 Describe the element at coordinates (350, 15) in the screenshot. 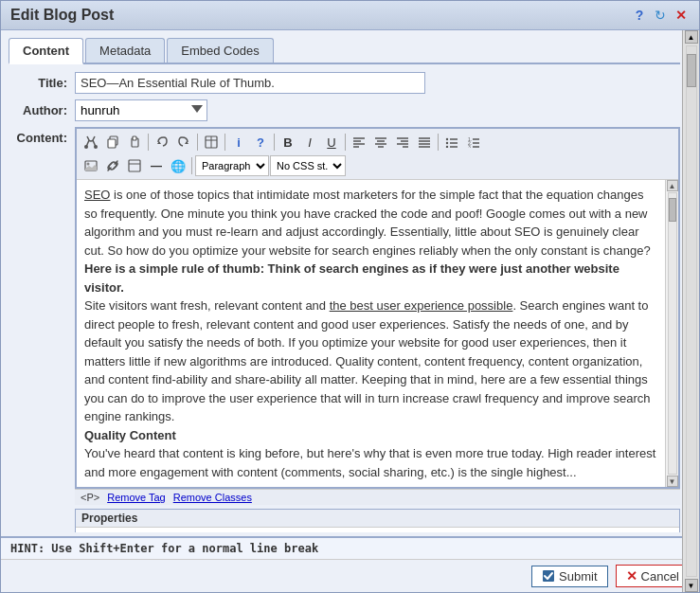

I see `title-bar: Edit Blog Post ? ↻ ✕` at that location.